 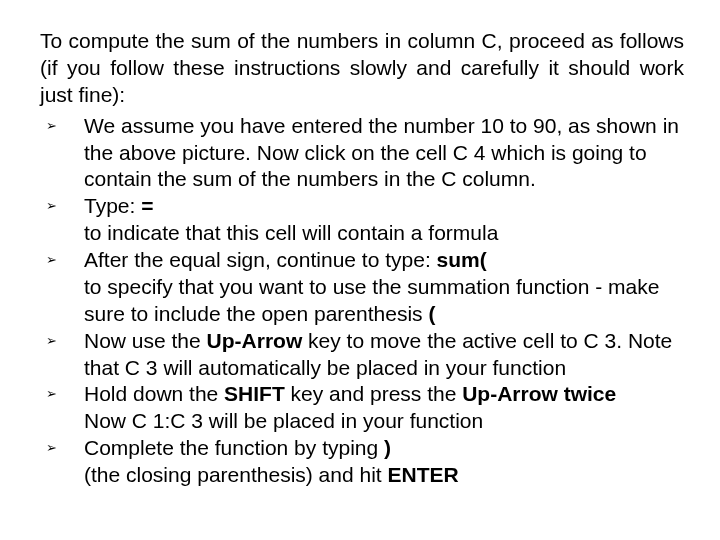 I want to click on list-item: ➢ Complete the function by typing ) (the…, so click(x=362, y=462).